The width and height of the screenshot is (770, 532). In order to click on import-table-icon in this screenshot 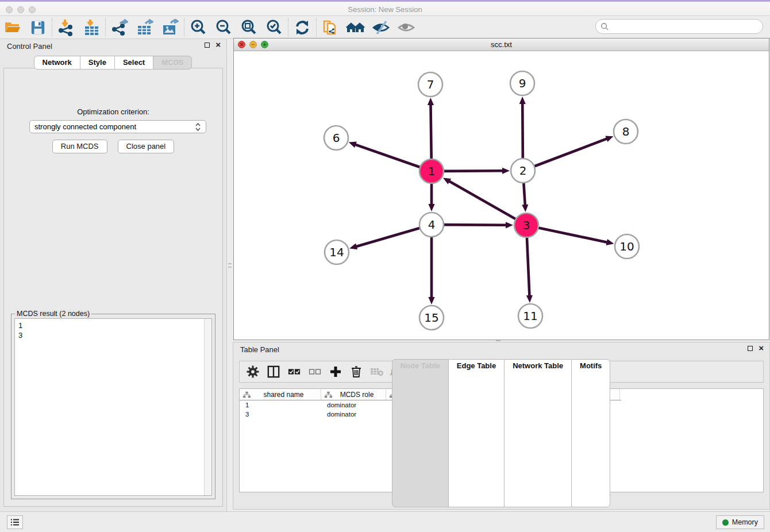, I will do `click(91, 28)`.